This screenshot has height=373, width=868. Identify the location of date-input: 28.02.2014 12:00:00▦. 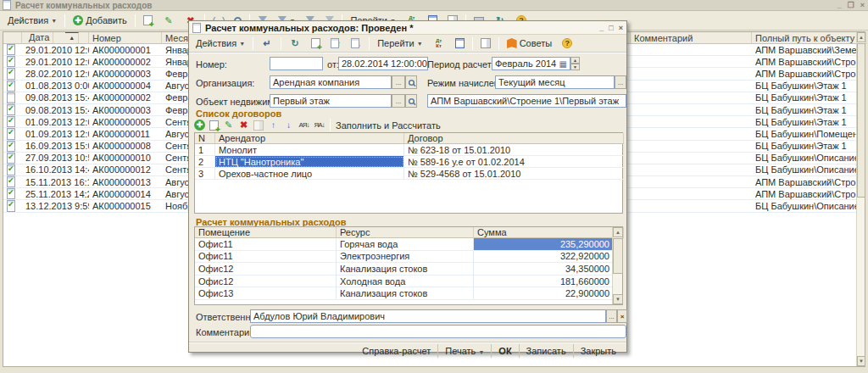
(383, 64).